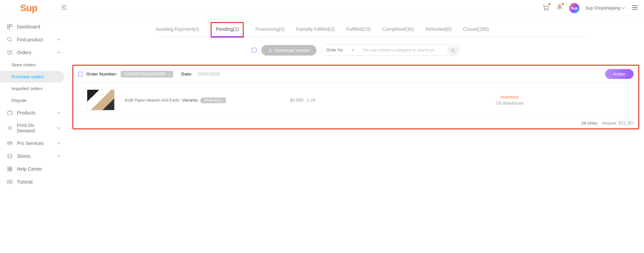  What do you see at coordinates (509, 100) in the screenshot?
I see `inventory-column: Inventory CN Warehouse` at bounding box center [509, 100].